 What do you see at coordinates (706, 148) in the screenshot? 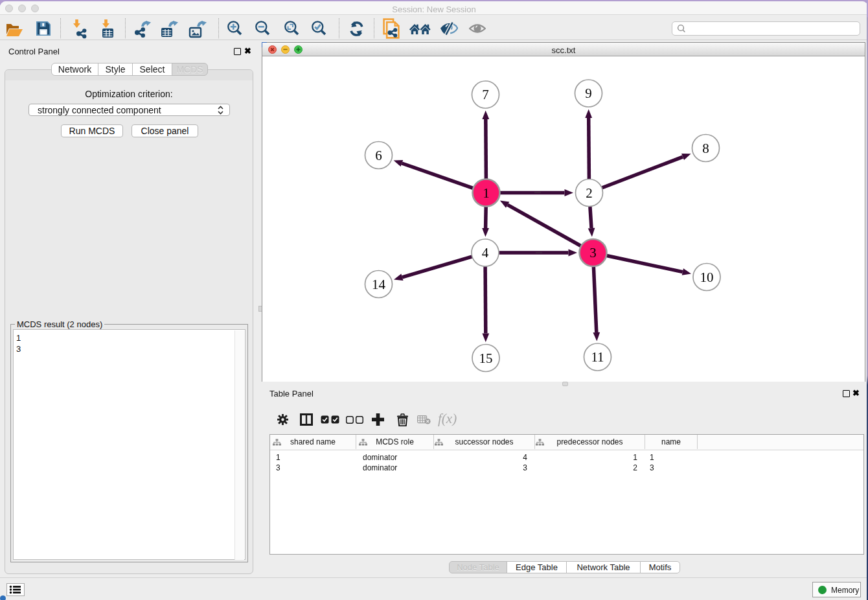
I see `svg-text: 8` at bounding box center [706, 148].